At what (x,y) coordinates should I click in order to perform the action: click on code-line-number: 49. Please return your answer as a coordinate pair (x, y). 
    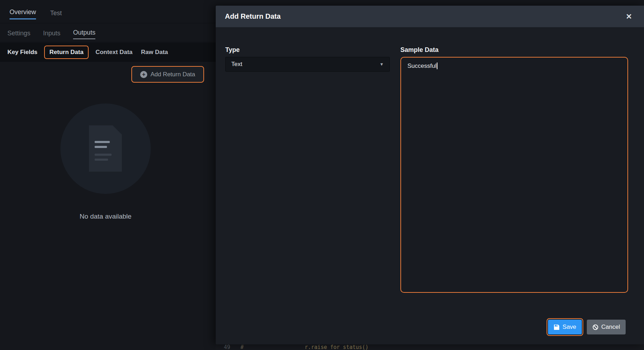
    Looking at the image, I should click on (227, 347).